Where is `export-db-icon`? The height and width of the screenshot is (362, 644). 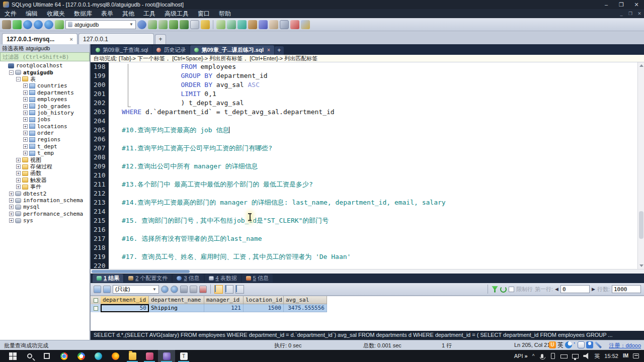 export-db-icon is located at coordinates (152, 25).